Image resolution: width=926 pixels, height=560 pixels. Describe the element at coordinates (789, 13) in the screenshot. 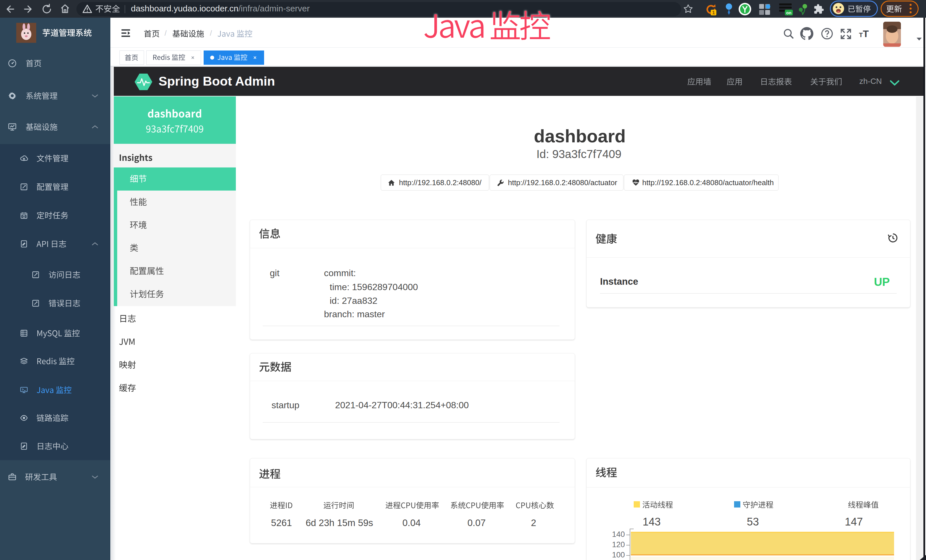

I see `svg-text: on` at that location.